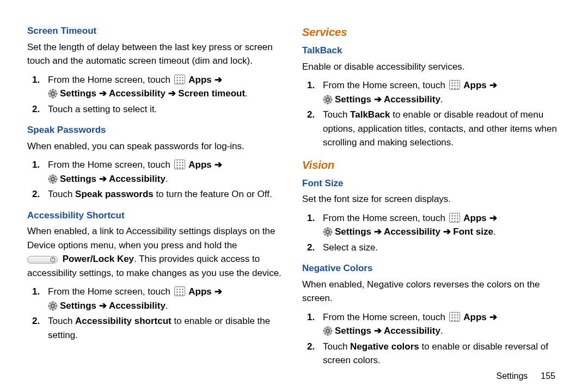  What do you see at coordinates (370, 114) in the screenshot?
I see `t-bold: TalkBack` at bounding box center [370, 114].